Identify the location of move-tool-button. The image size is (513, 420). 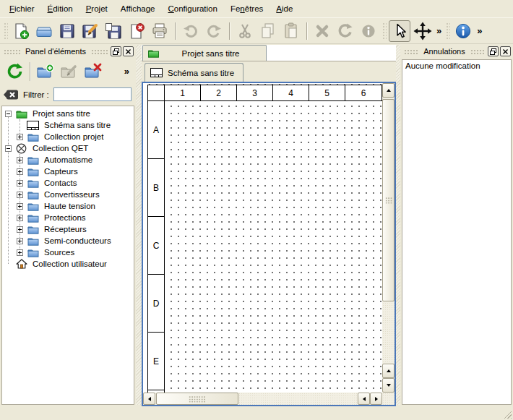
(423, 31).